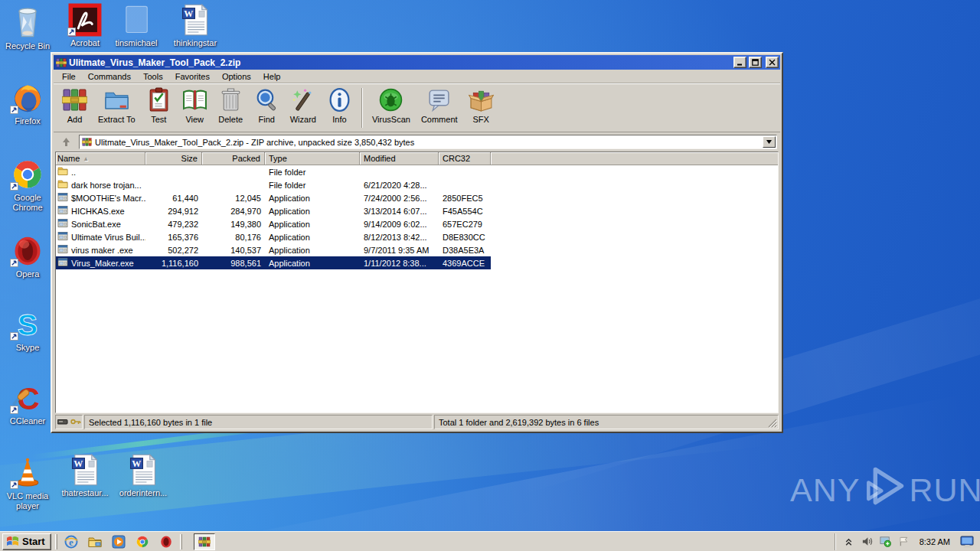  What do you see at coordinates (119, 542) in the screenshot?
I see `wmp-icon` at bounding box center [119, 542].